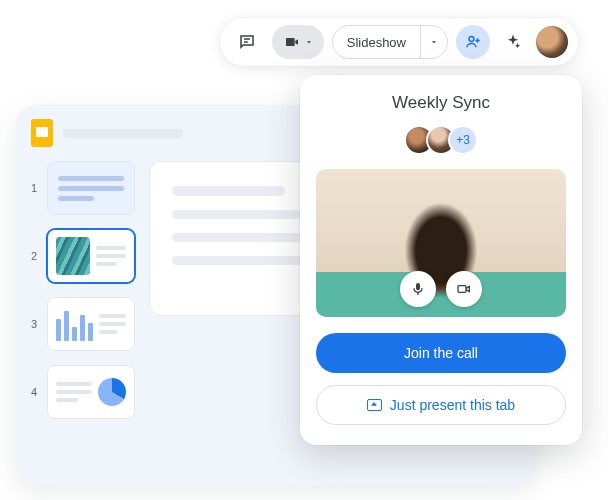  I want to click on present-tab-label: Just present this tab, so click(452, 405).